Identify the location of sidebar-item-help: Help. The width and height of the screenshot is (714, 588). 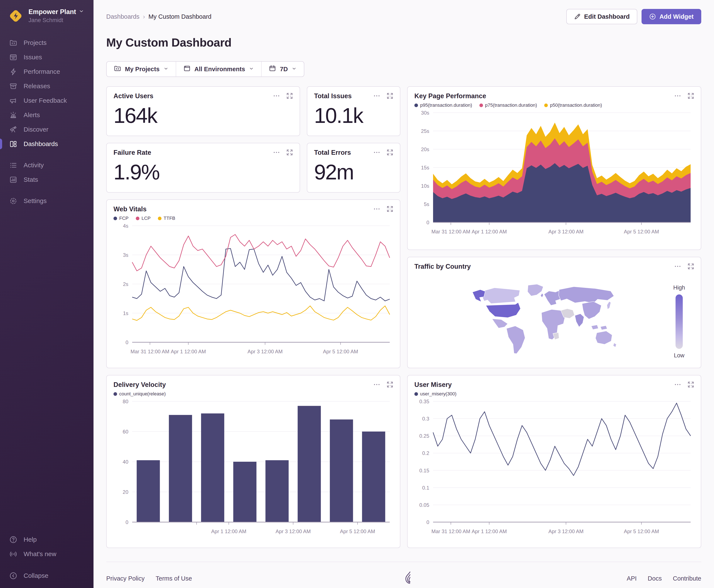
(47, 540).